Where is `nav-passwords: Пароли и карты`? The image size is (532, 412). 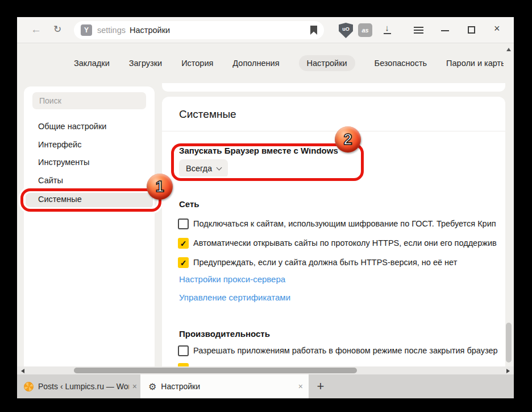 nav-passwords: Пароли и карты is located at coordinates (475, 63).